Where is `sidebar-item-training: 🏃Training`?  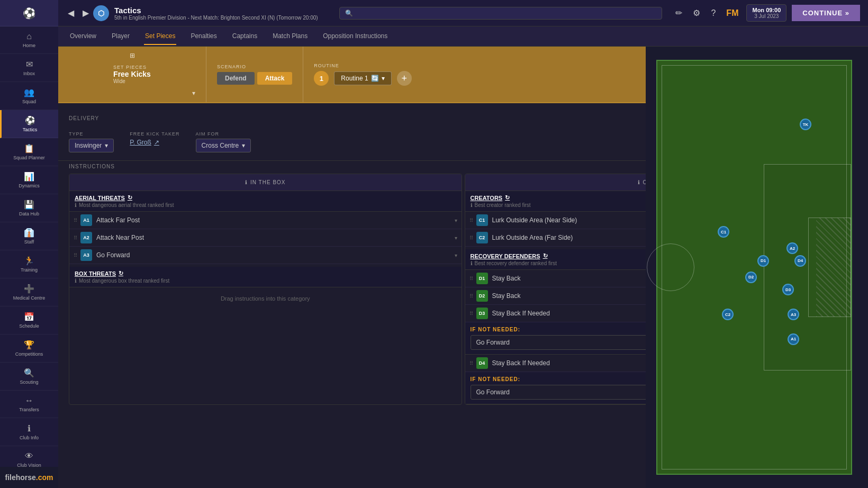 sidebar-item-training: 🏃Training is located at coordinates (29, 265).